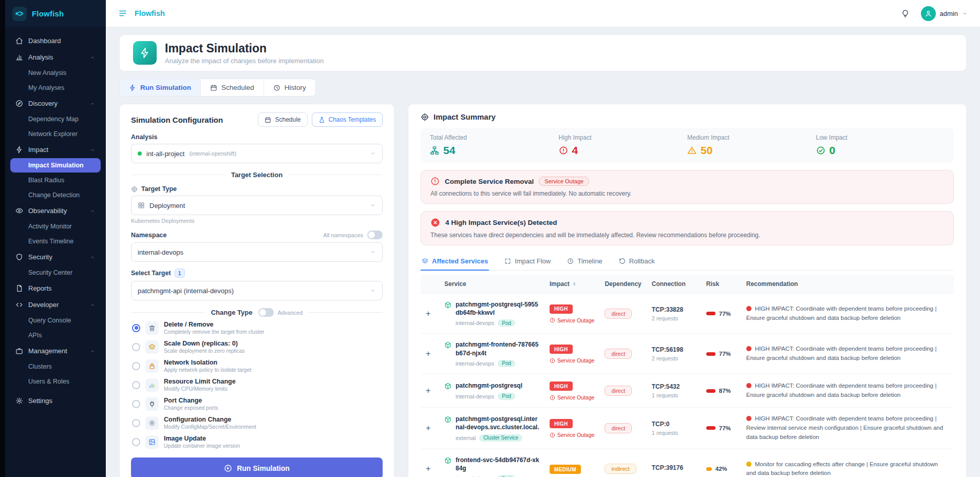  What do you see at coordinates (257, 205) in the screenshot?
I see `target-type-select: Deployment` at bounding box center [257, 205].